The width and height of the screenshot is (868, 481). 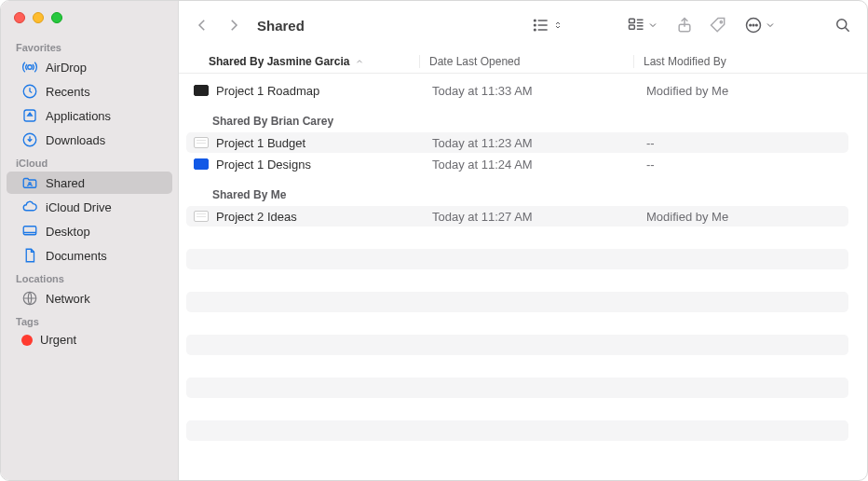 What do you see at coordinates (718, 25) in the screenshot?
I see `tag-icon` at bounding box center [718, 25].